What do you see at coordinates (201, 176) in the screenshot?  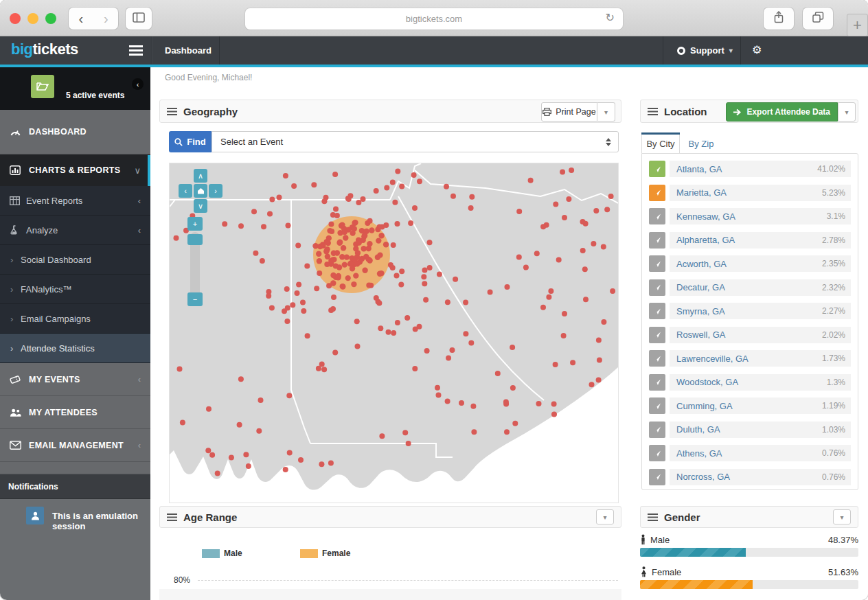 I see `pan-up-button: ∧` at bounding box center [201, 176].